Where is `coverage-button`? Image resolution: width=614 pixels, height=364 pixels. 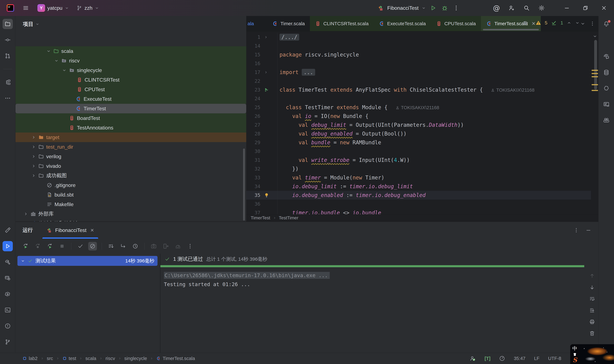 coverage-button is located at coordinates (178, 246).